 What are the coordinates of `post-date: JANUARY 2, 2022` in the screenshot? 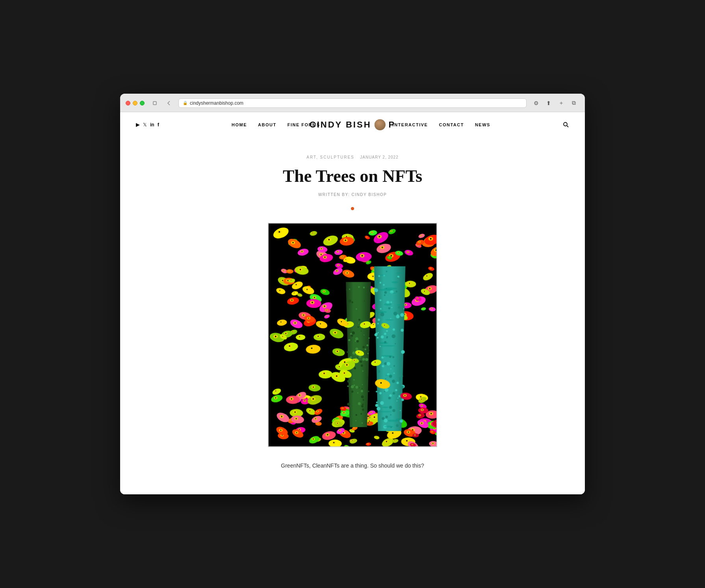 It's located at (379, 157).